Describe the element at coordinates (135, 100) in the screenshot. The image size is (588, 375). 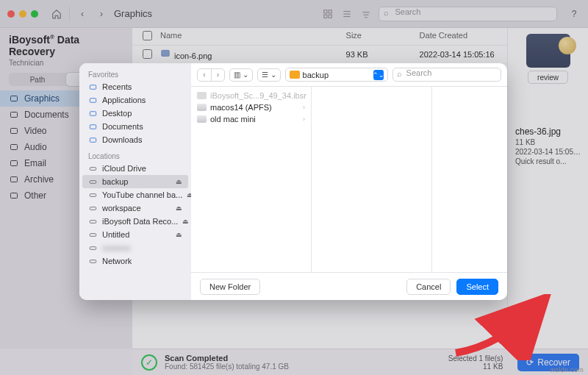
I see `dialog-favorite-applications: Applications` at that location.